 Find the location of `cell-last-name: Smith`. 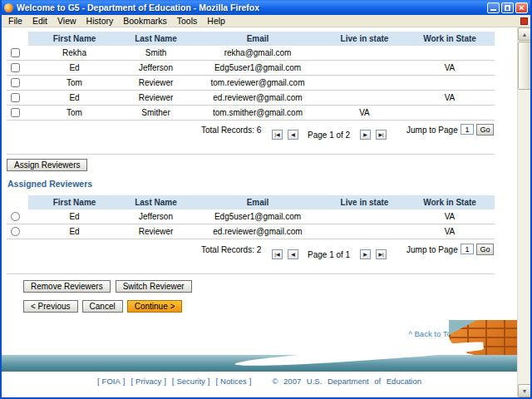

cell-last-name: Smith is located at coordinates (156, 53).